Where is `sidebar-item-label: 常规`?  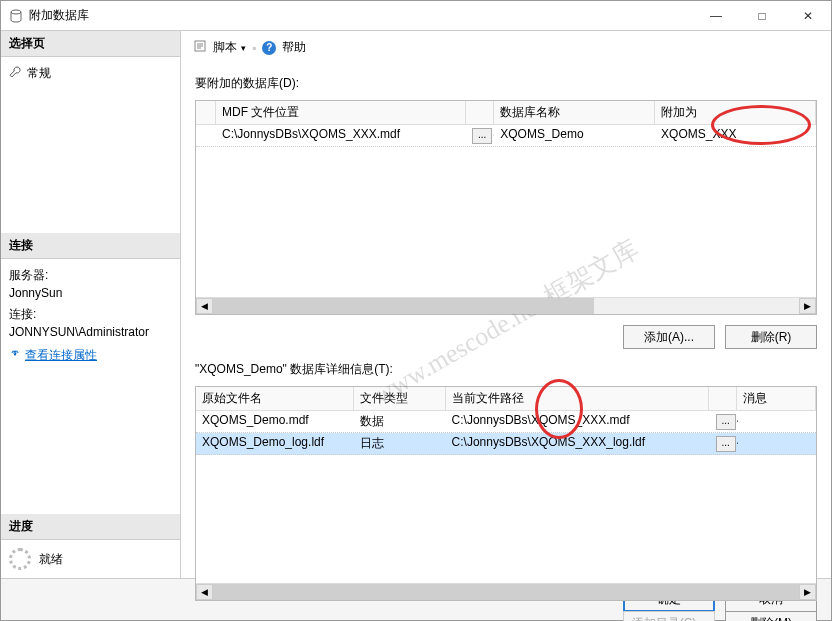 sidebar-item-label: 常规 is located at coordinates (39, 74).